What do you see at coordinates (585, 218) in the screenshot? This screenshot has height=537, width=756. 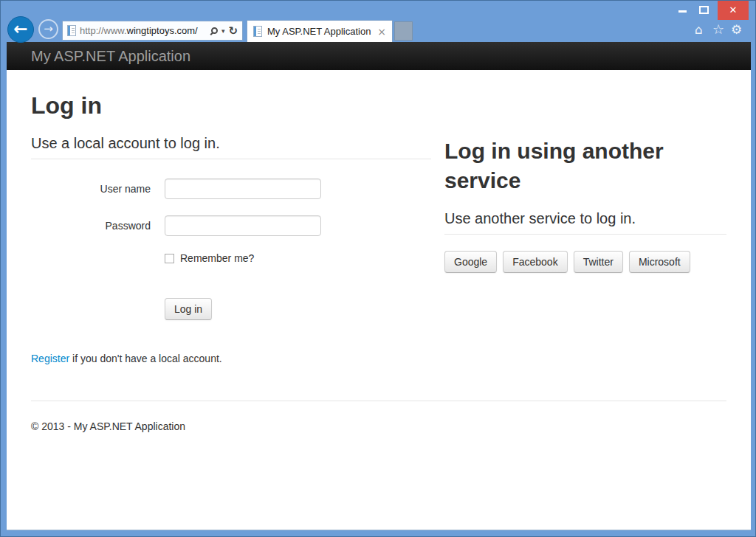 I see `external-login-subtitle: Use another service to log in.` at bounding box center [585, 218].